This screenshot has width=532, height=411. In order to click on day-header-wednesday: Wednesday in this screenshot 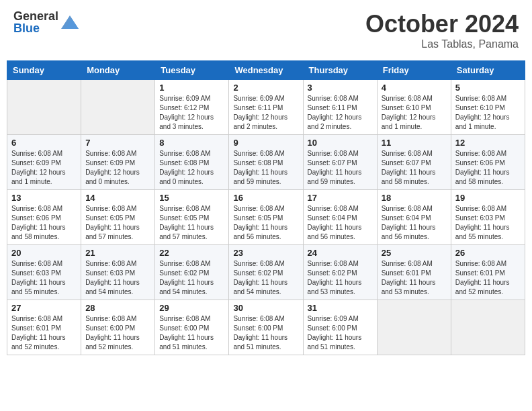, I will do `click(266, 71)`.